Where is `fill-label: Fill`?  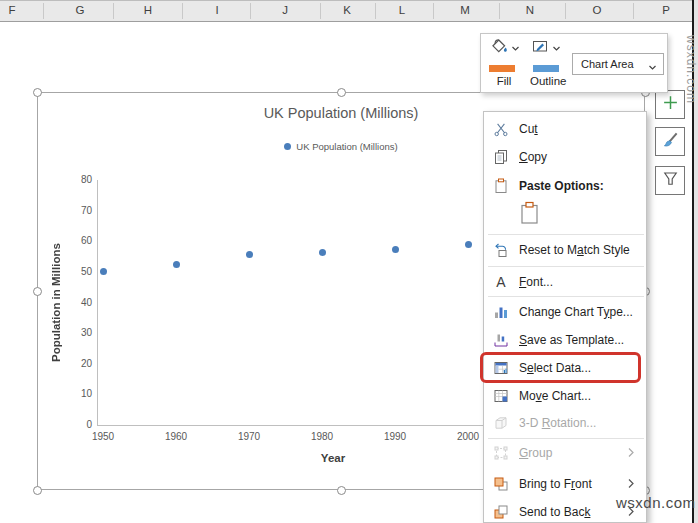
fill-label: Fill is located at coordinates (504, 81).